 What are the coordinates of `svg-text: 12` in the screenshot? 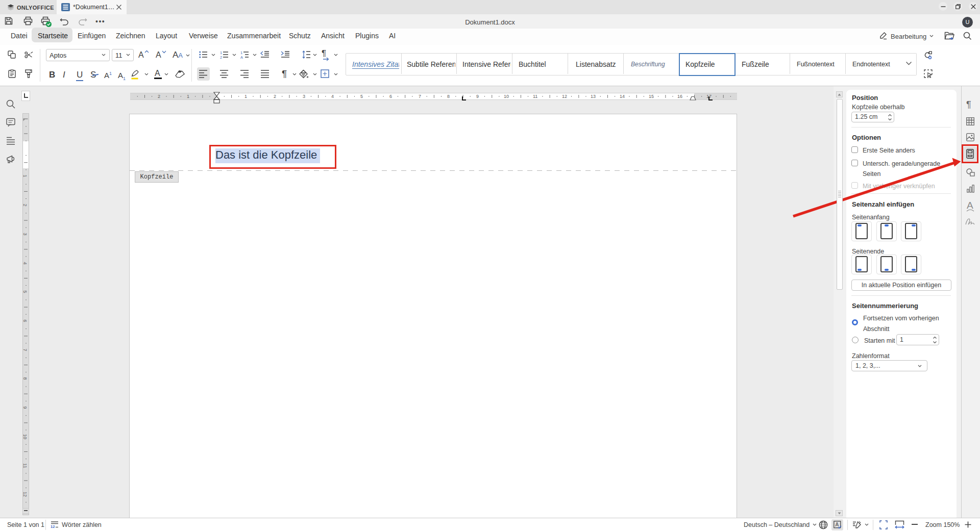 It's located at (53, 526).